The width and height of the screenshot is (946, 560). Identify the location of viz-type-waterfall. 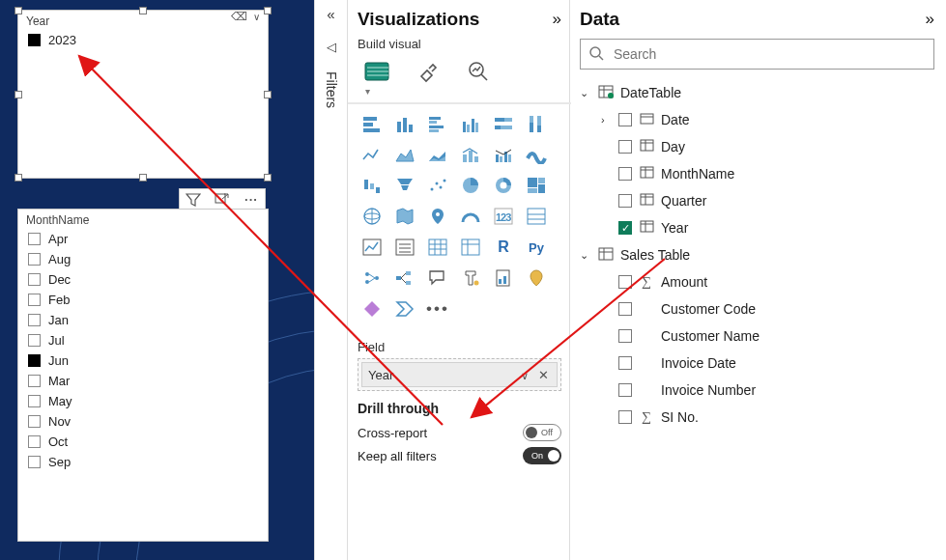
(372, 185).